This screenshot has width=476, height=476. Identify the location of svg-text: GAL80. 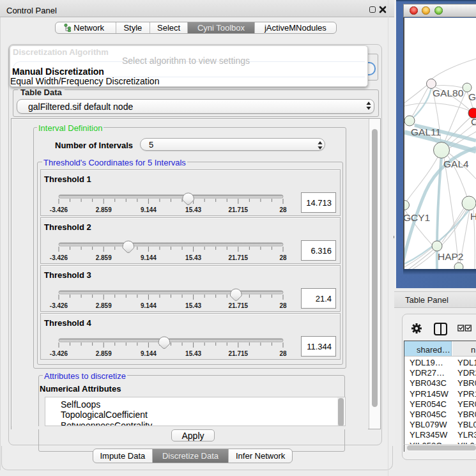
(449, 93).